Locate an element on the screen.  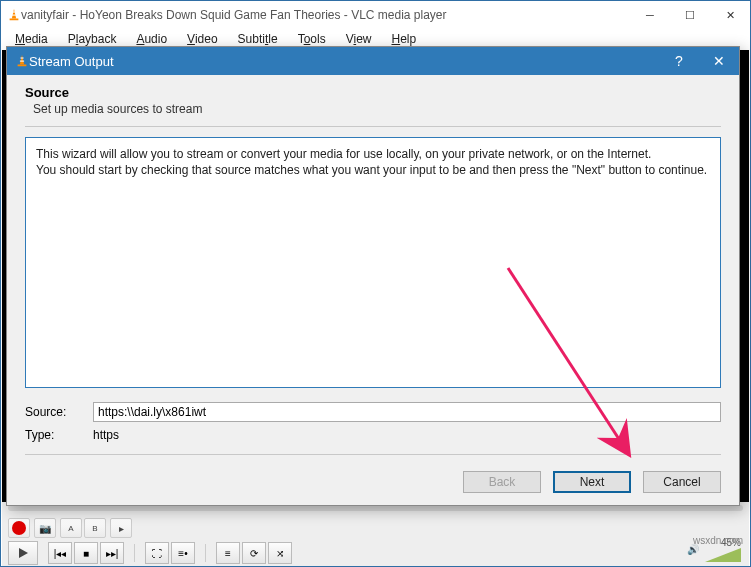
prev-button: |◂◂ is located at coordinates (60, 553).